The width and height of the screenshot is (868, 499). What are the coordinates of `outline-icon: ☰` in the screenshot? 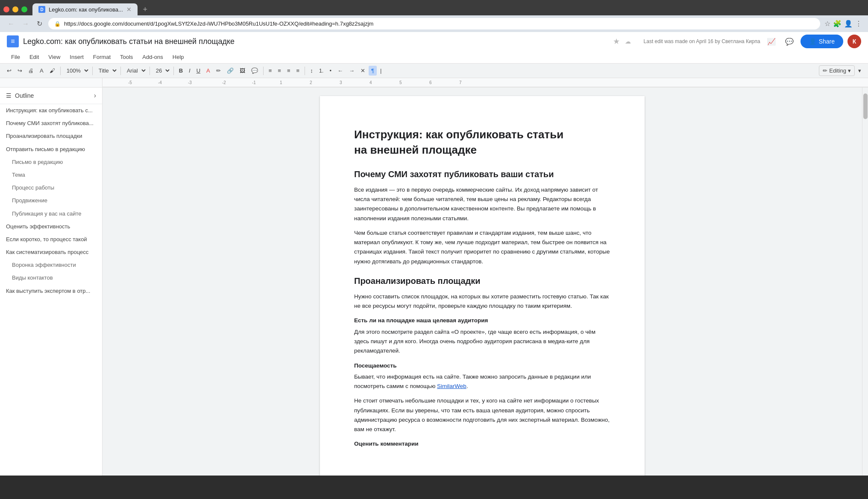 It's located at (9, 96).